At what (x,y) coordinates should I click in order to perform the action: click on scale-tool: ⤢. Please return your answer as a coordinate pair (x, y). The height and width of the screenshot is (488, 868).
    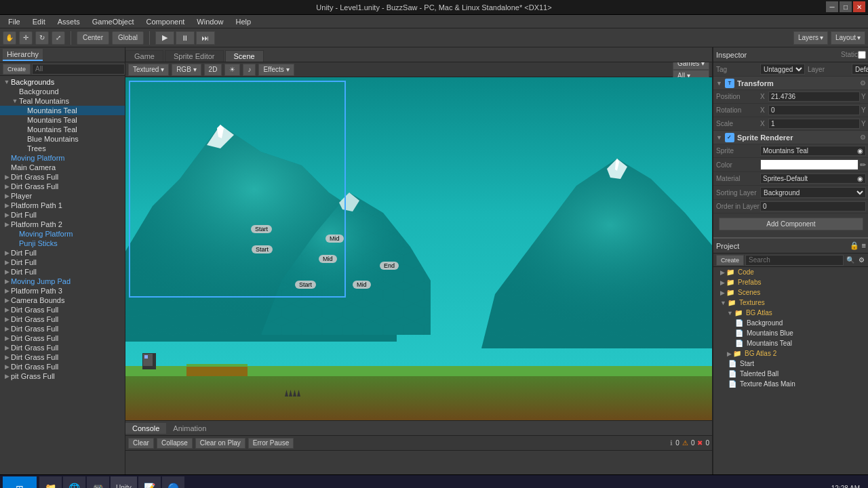
    Looking at the image, I should click on (58, 38).